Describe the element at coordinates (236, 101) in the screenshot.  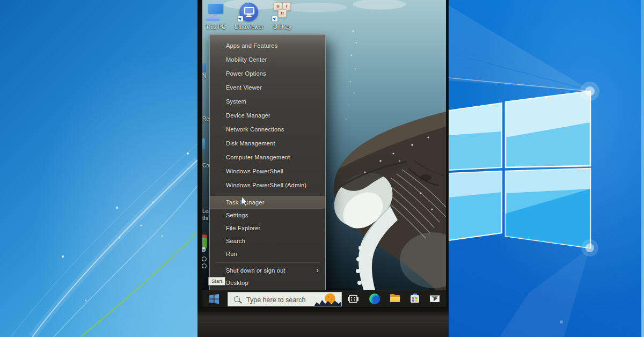
I see `menu-item-label: System` at that location.